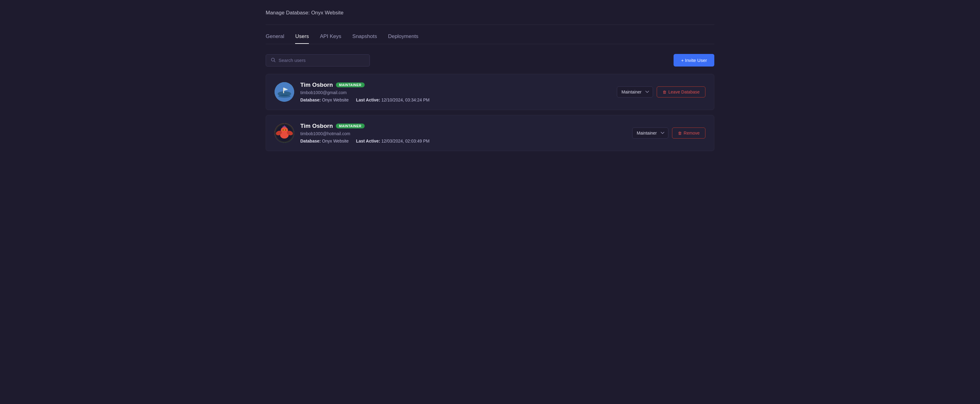 This screenshot has width=980, height=404. What do you see at coordinates (490, 133) in the screenshot?
I see `user-card: Tim Osborn MAINTAINER timbob1000@hotmail…` at bounding box center [490, 133].